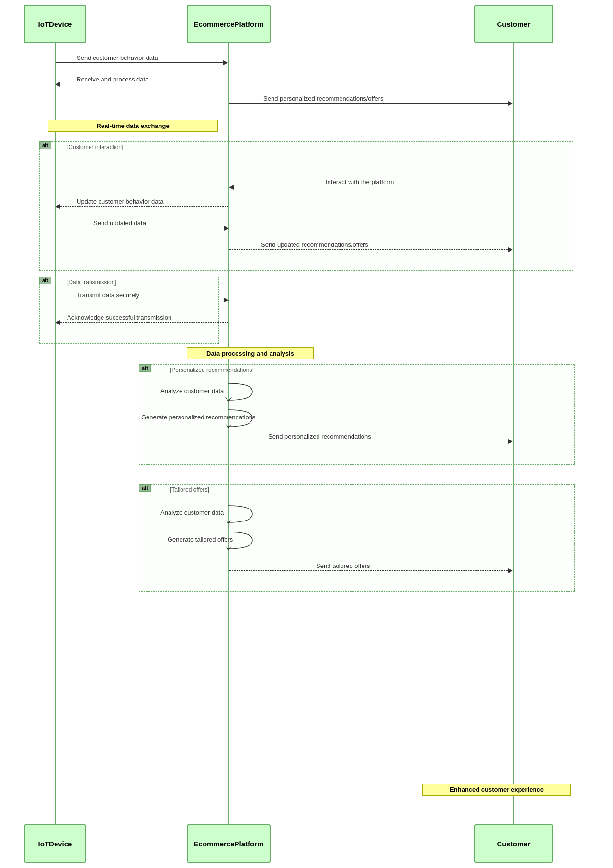 This screenshot has width=613, height=868. What do you see at coordinates (343, 566) in the screenshot?
I see `label-send-tailored: Send tailored offers` at bounding box center [343, 566].